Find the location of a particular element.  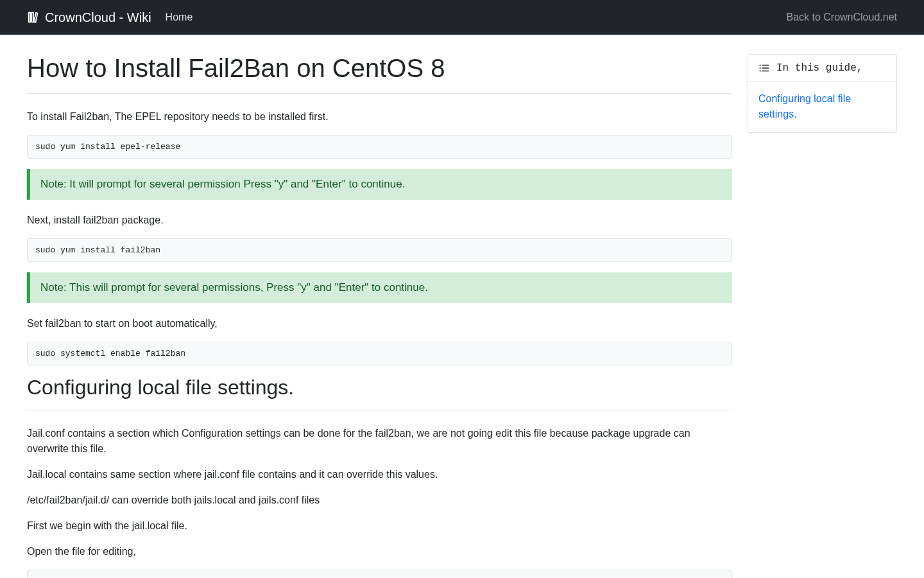

code-block-enable: sudo systemctl enable fail2ban is located at coordinates (380, 353).